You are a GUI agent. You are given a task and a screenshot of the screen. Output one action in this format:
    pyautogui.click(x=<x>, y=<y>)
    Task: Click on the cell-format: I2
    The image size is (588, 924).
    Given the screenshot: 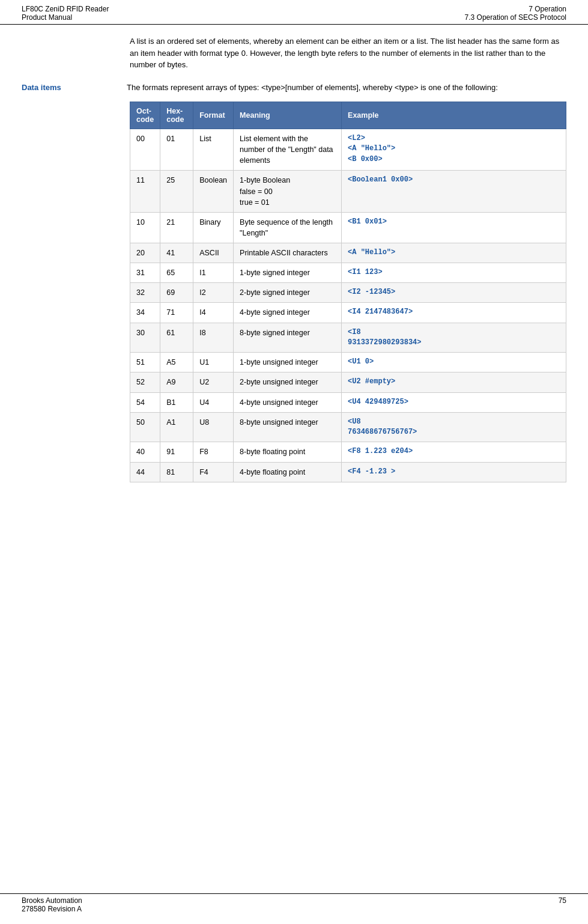 What is the action you would take?
    pyautogui.click(x=214, y=293)
    